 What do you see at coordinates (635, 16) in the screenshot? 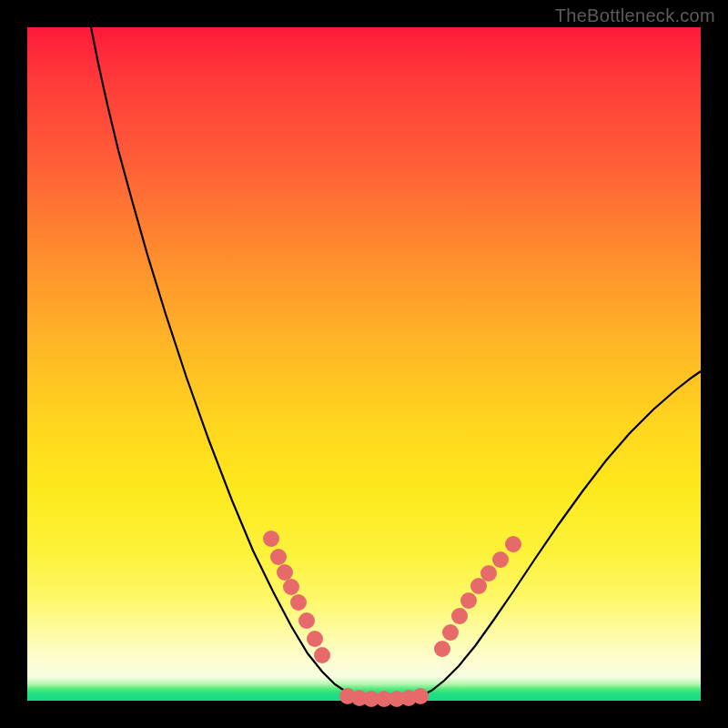
I see `watermark-text: TheBottleneck.com` at bounding box center [635, 16].